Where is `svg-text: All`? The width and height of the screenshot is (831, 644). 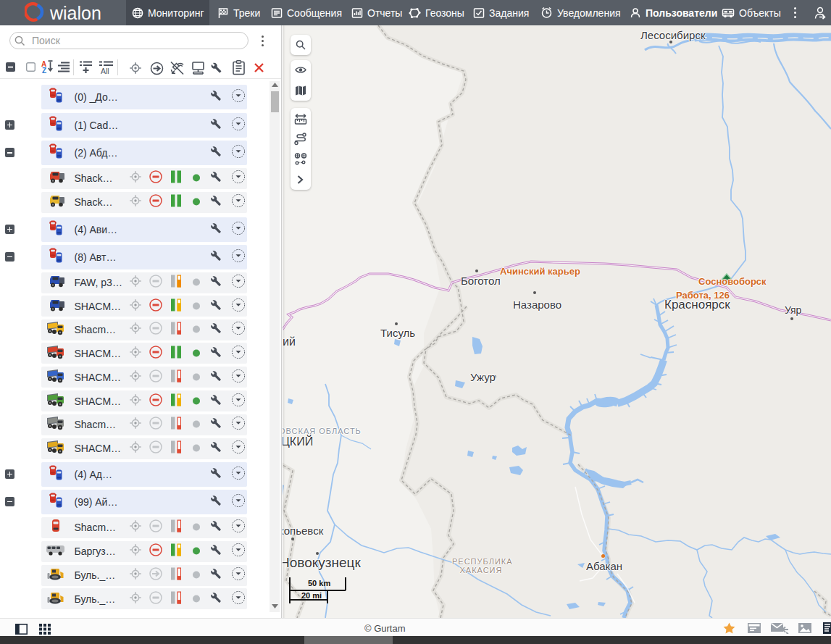 svg-text: All is located at coordinates (105, 71).